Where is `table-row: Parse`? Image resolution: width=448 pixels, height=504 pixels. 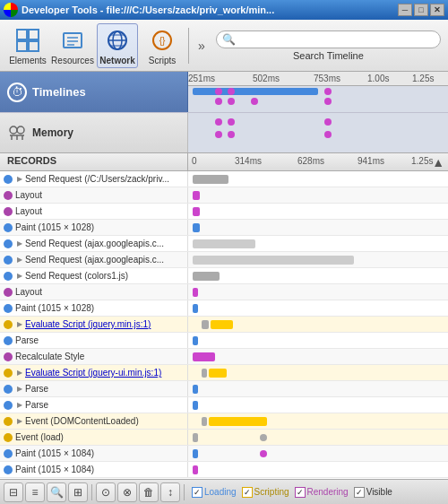
table-row: Parse is located at coordinates (224, 341).